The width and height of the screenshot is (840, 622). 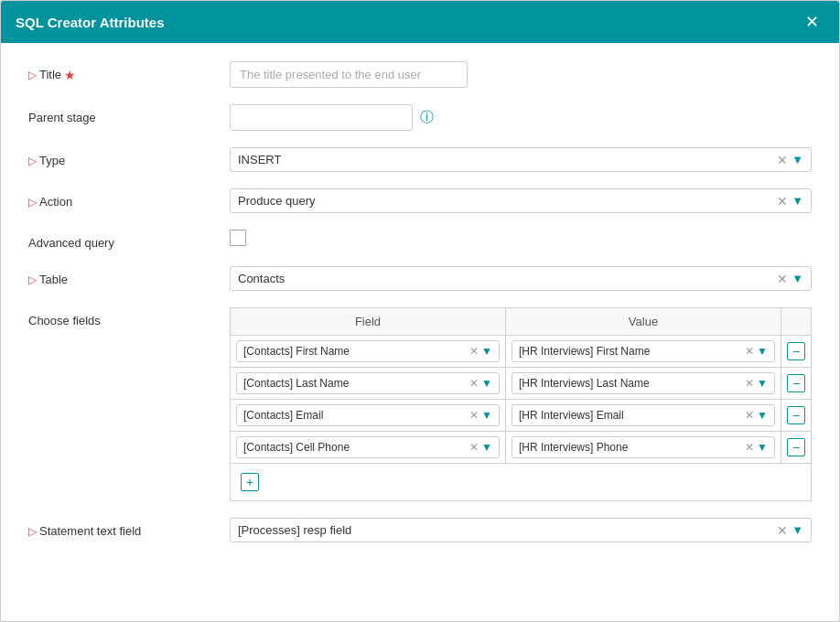 I want to click on value-select-actions-0: ✕ ▼, so click(x=756, y=351).